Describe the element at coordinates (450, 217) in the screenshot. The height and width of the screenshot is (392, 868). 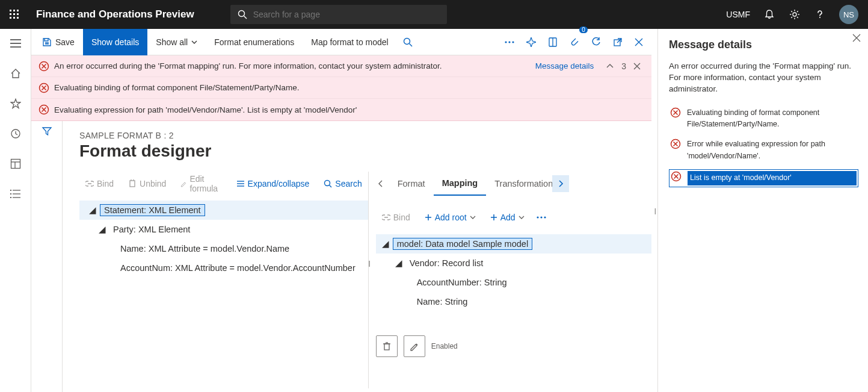
I see `add-root-button: Add root` at that location.